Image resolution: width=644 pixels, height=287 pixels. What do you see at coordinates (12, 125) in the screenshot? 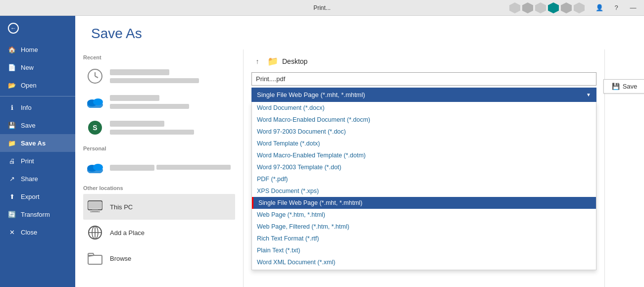
I see `save-icon: 💾` at bounding box center [12, 125].